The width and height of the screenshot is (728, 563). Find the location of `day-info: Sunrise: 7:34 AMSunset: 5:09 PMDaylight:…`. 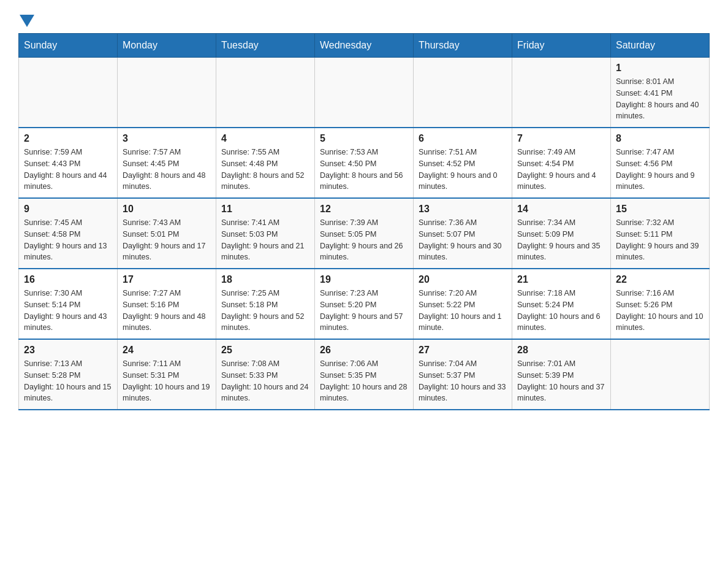

day-info: Sunrise: 7:34 AMSunset: 5:09 PMDaylight:… is located at coordinates (561, 240).